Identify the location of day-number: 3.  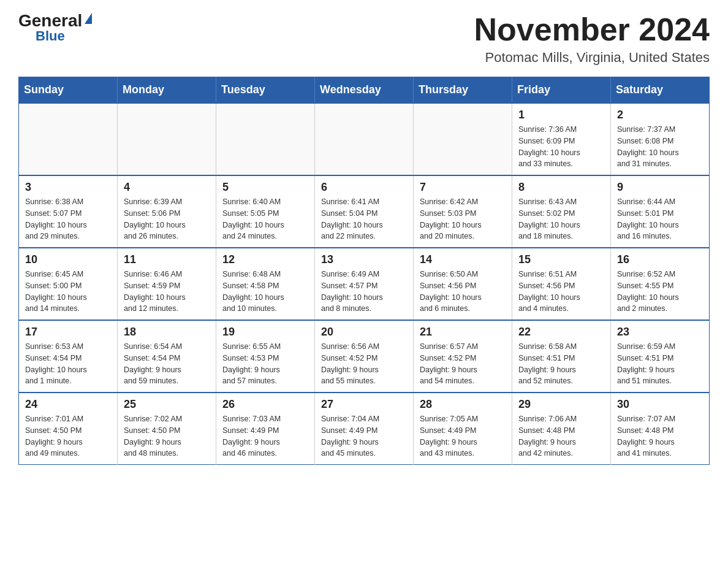
(68, 188).